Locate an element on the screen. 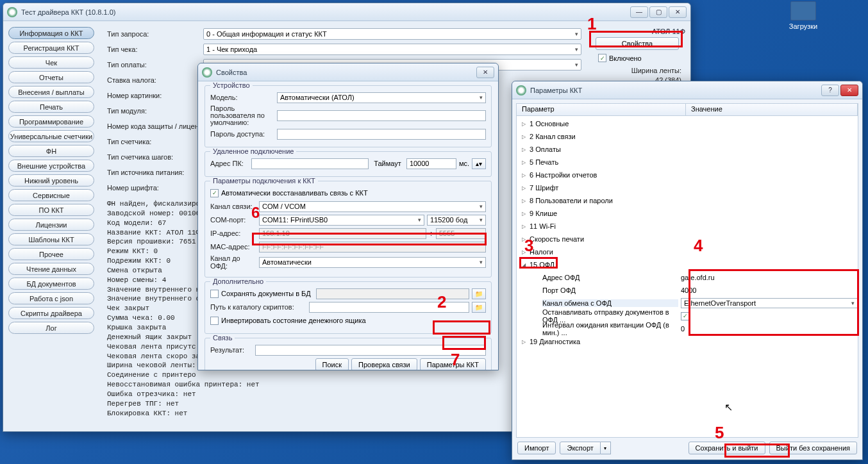 The image size is (868, 464). tree-item: Порт ОФД4000 is located at coordinates (687, 290).